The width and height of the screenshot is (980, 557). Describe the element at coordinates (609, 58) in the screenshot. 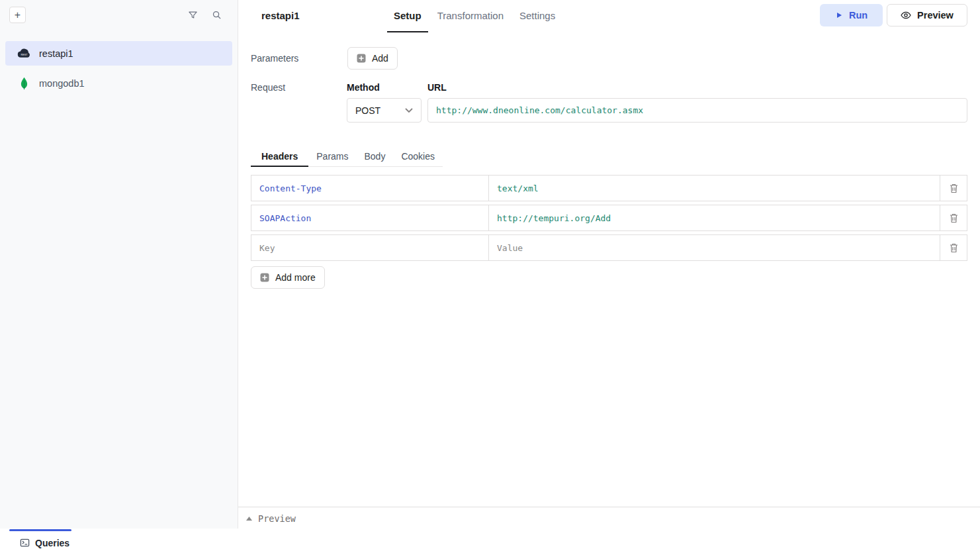

I see `parameters-row: Parameters Add` at that location.